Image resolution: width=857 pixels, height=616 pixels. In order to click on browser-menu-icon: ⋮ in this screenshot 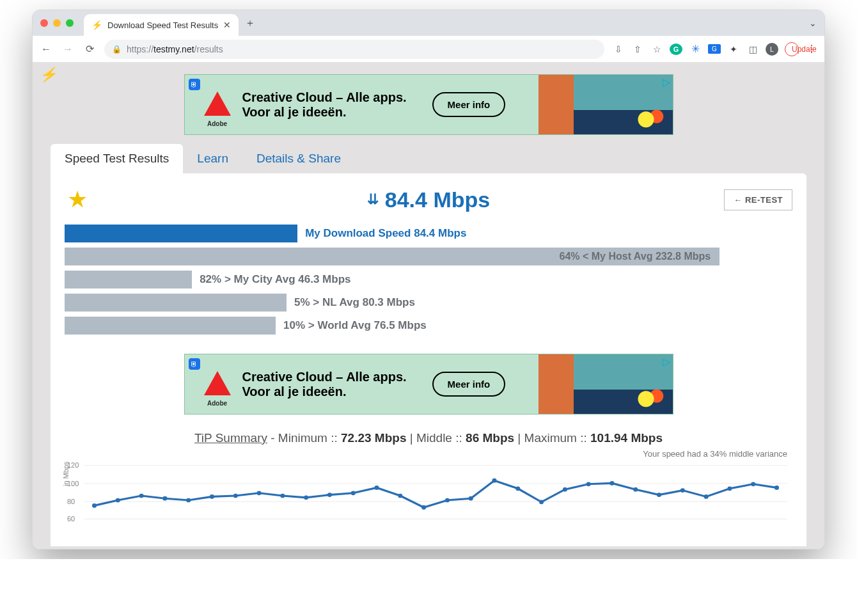, I will do `click(812, 49)`.